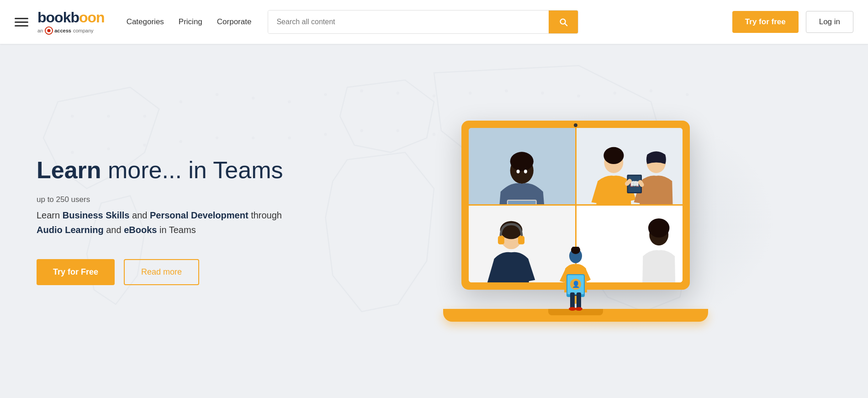 Image resolution: width=868 pixels, height=398 pixels. Describe the element at coordinates (176, 230) in the screenshot. I see `hero-desc-post2: in Teams` at that location.